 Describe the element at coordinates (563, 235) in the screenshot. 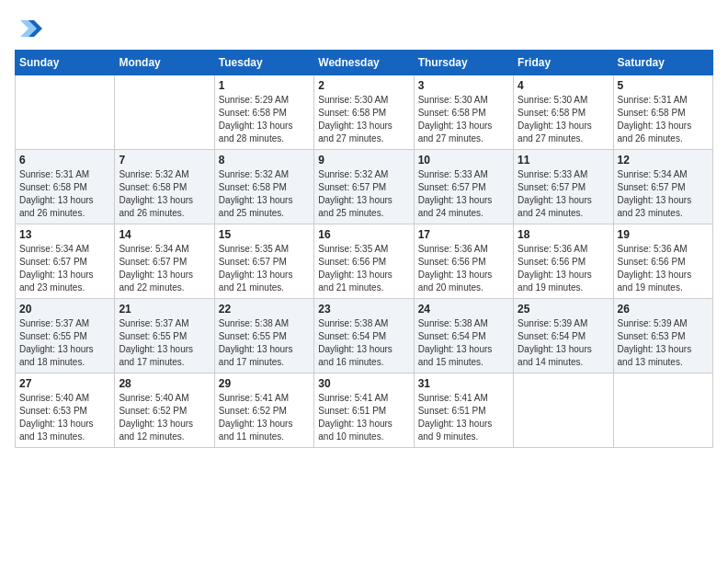

I see `cell-day-number: 18` at that location.